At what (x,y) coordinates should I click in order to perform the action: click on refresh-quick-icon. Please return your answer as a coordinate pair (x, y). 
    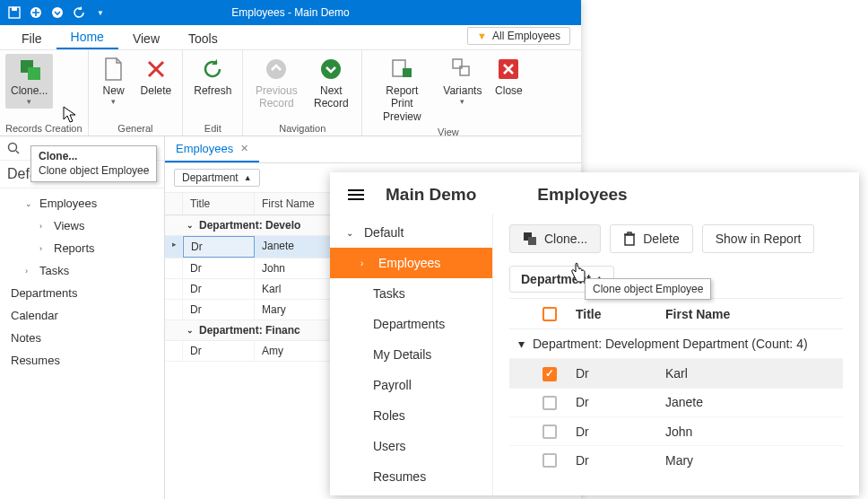
    Looking at the image, I should click on (79, 13).